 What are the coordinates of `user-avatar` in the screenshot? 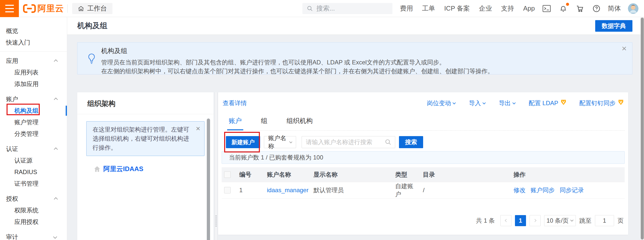 It's located at (633, 9).